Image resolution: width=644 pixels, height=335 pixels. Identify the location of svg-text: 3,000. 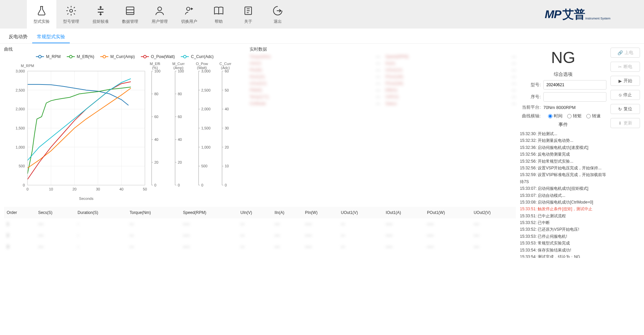
(20, 71).